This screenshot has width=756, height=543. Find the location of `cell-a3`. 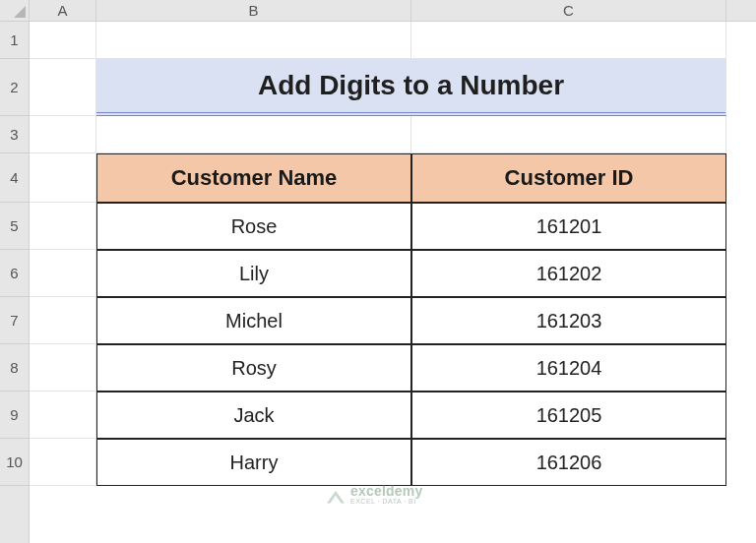

cell-a3 is located at coordinates (63, 135).